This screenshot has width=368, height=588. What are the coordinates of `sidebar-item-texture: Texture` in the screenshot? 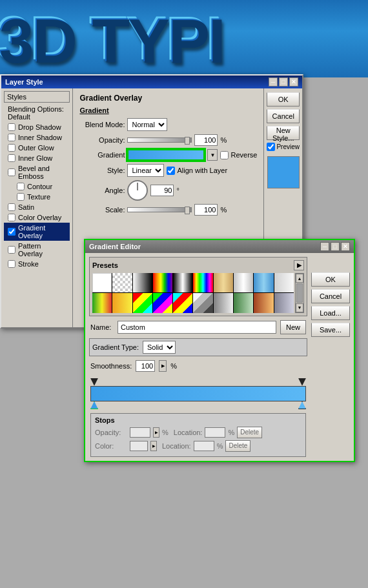 It's located at (37, 197).